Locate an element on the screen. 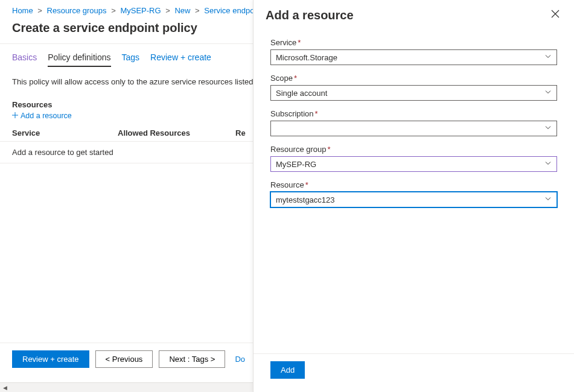  select-scope: Single account is located at coordinates (414, 93).